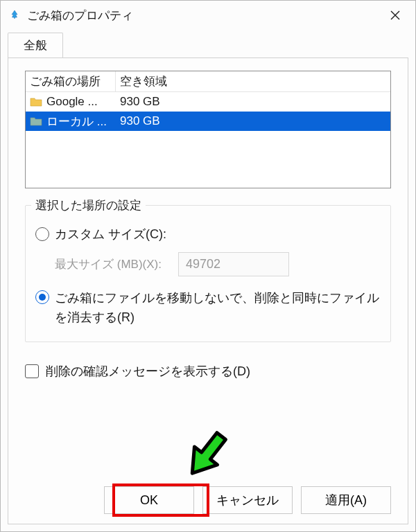 The image size is (416, 532). Describe the element at coordinates (395, 15) in the screenshot. I see `close-icon` at that location.